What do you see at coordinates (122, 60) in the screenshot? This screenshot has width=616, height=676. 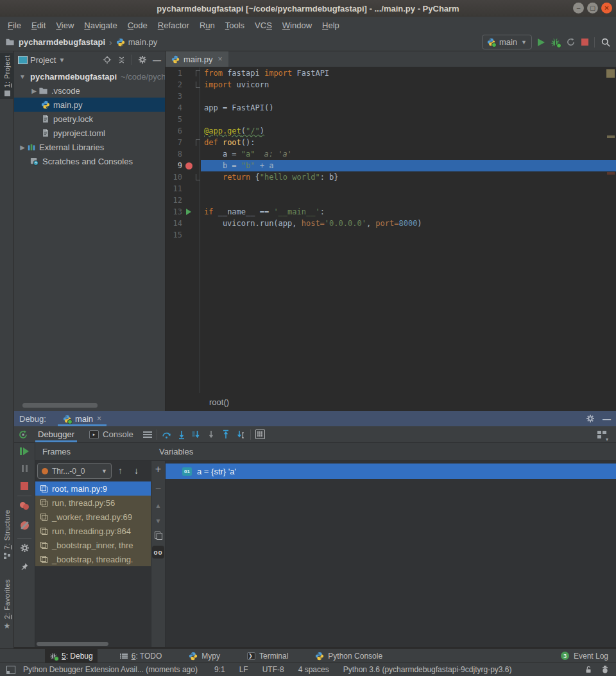 I see `collapse-all-icon` at bounding box center [122, 60].